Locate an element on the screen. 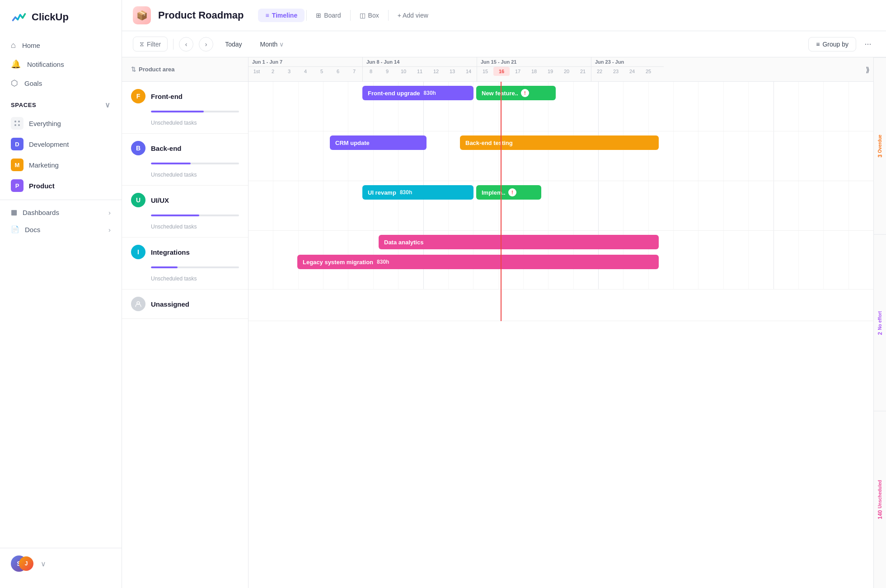 Image resolution: width=886 pixels, height=588 pixels. task-implem: Implem.. ! is located at coordinates (509, 192).